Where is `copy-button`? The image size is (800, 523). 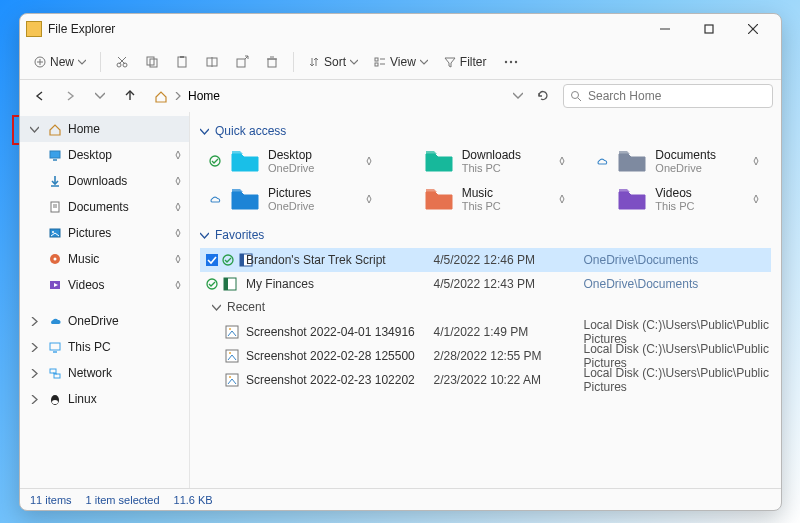
copy-button is located at coordinates (152, 62).